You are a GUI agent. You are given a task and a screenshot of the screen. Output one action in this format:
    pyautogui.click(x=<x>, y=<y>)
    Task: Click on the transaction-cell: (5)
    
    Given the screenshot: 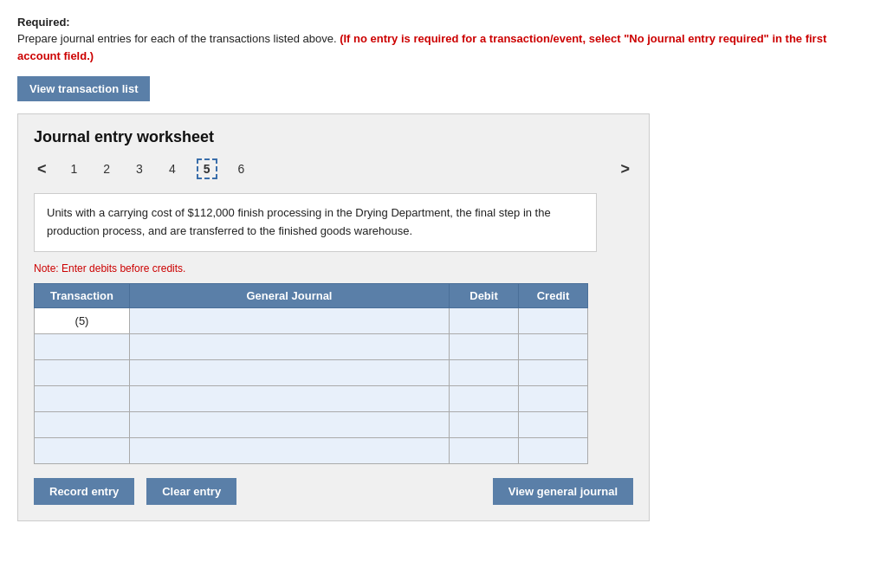 What is the action you would take?
    pyautogui.click(x=82, y=320)
    